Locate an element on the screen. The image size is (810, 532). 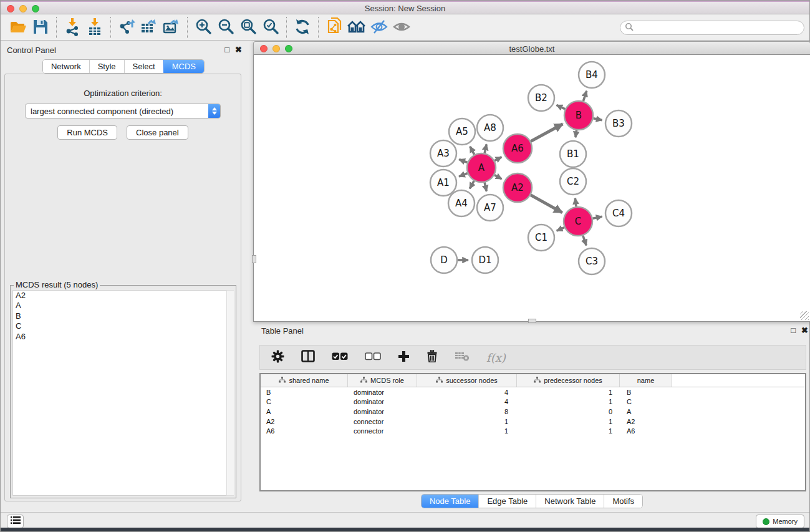
graph-node-A5: A5 is located at coordinates (462, 132).